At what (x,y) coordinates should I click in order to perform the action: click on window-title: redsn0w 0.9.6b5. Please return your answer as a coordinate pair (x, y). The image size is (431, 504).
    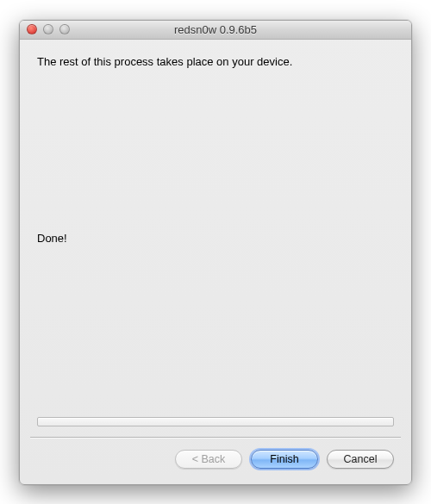
    Looking at the image, I should click on (216, 29).